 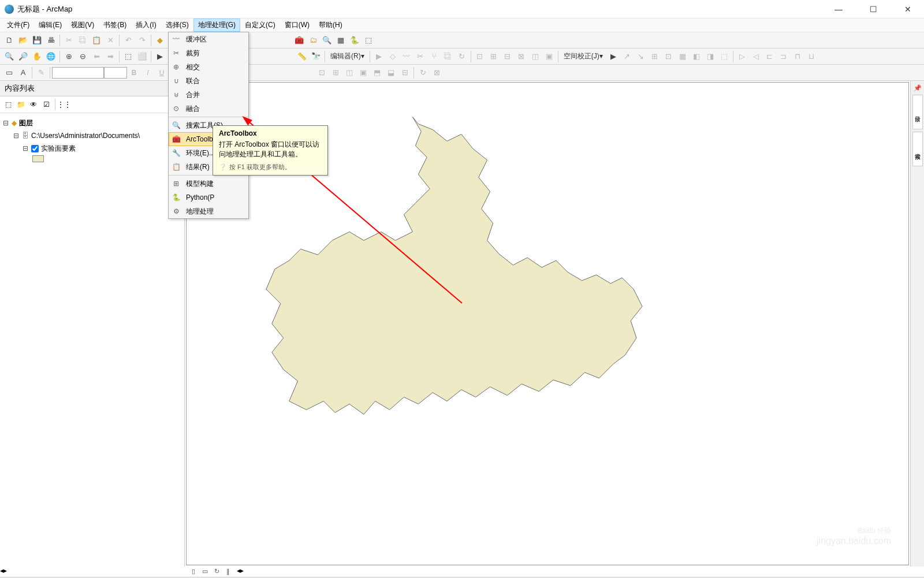 I want to click on paste-icon: 📋, so click(x=96, y=40).